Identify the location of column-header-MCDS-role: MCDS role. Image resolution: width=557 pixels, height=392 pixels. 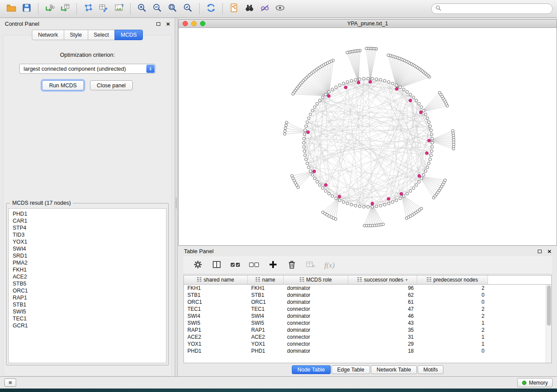
(316, 280).